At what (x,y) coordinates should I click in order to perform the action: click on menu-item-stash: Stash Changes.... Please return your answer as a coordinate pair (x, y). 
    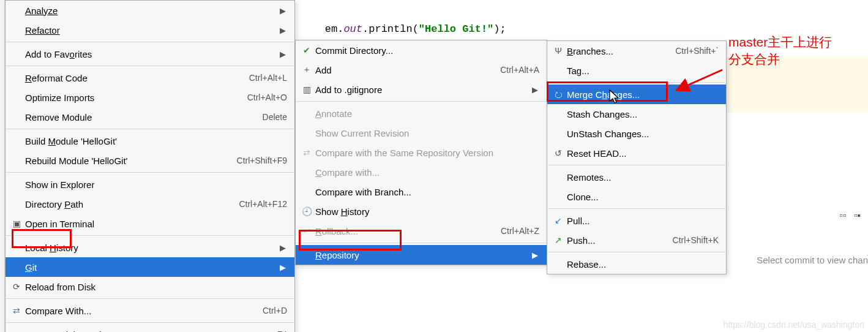
    Looking at the image, I should click on (637, 114).